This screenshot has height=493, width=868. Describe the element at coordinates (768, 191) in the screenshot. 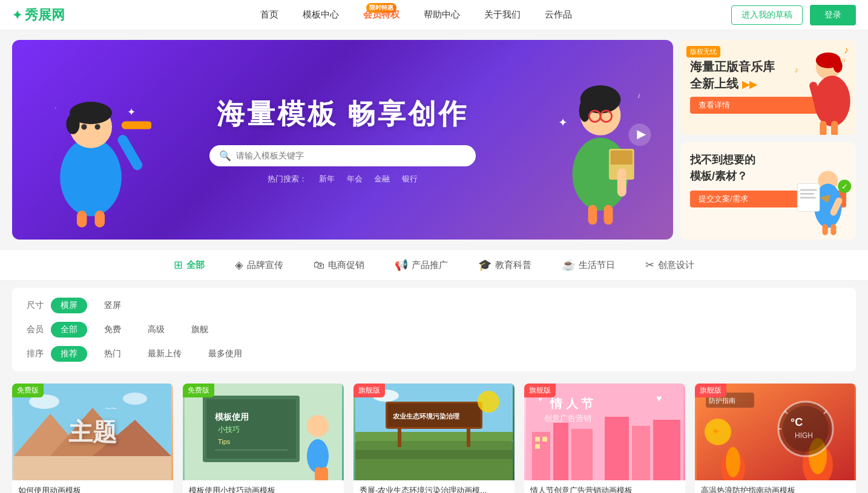

I see `ad-request: 找不到想要的模板/素材？ 提交文案/需求 ✓` at that location.